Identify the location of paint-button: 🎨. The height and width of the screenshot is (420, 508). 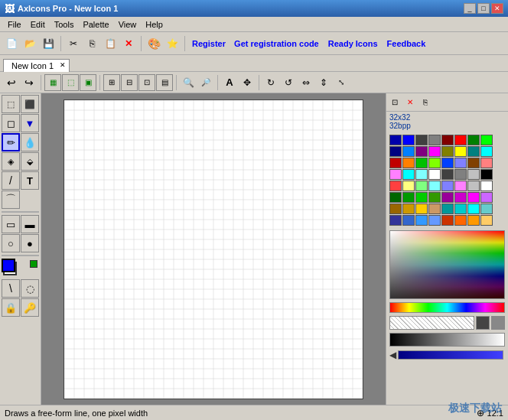
(154, 44).